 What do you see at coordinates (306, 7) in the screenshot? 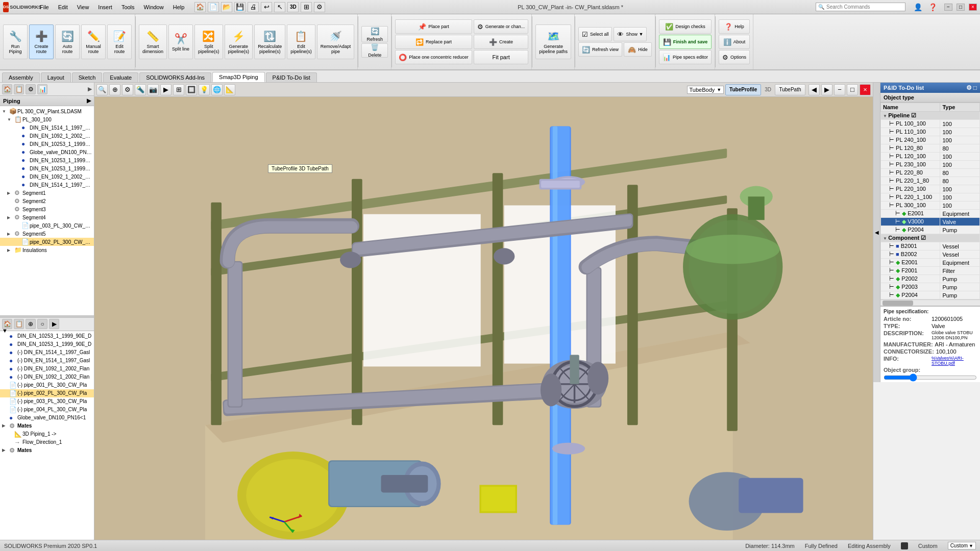
I see `toolbar-icon-grid: ⊞` at bounding box center [306, 7].